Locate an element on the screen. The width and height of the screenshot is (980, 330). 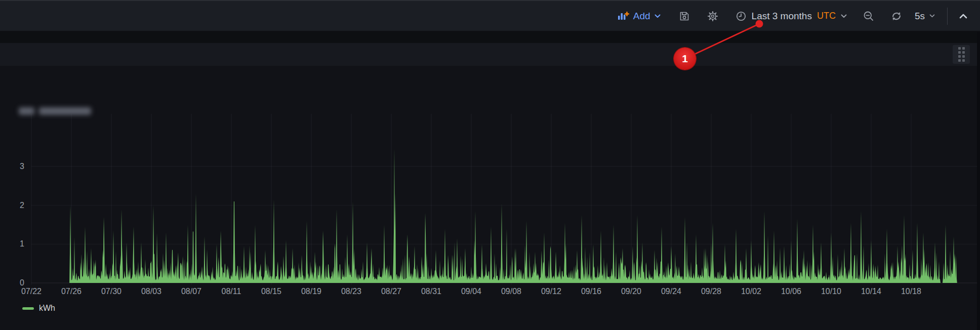
time-range-picker: Last 3 months UTC is located at coordinates (791, 16).